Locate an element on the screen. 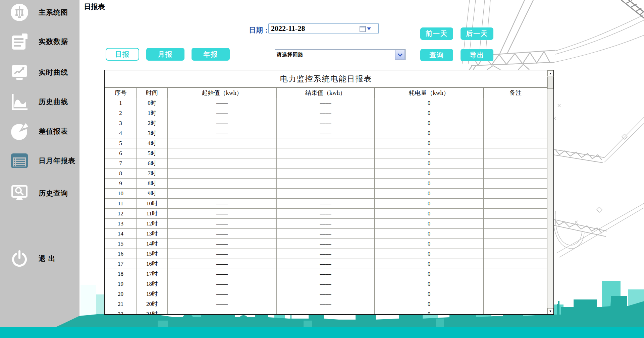 The image size is (644, 338). sidebar-item-diff-report: 差值报表 is located at coordinates (40, 131).